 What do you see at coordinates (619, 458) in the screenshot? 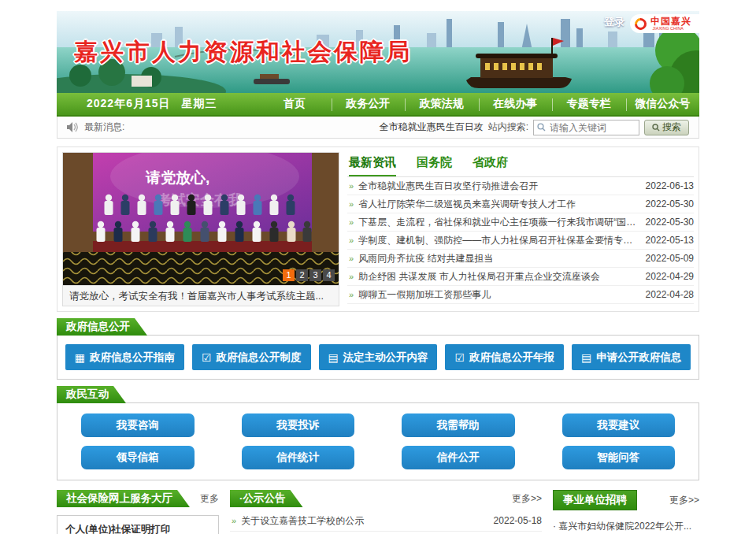
I see `interaction-button: 智能问答` at bounding box center [619, 458].